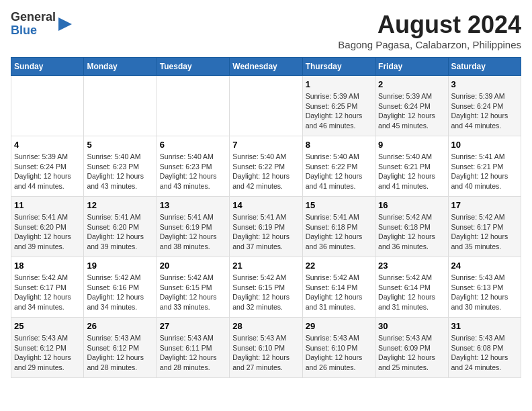  Describe the element at coordinates (266, 287) in the screenshot. I see `calendar-week-row: 18Sunrise: 5:42 AM Sunset: 6:17 PM Dayli…` at that location.